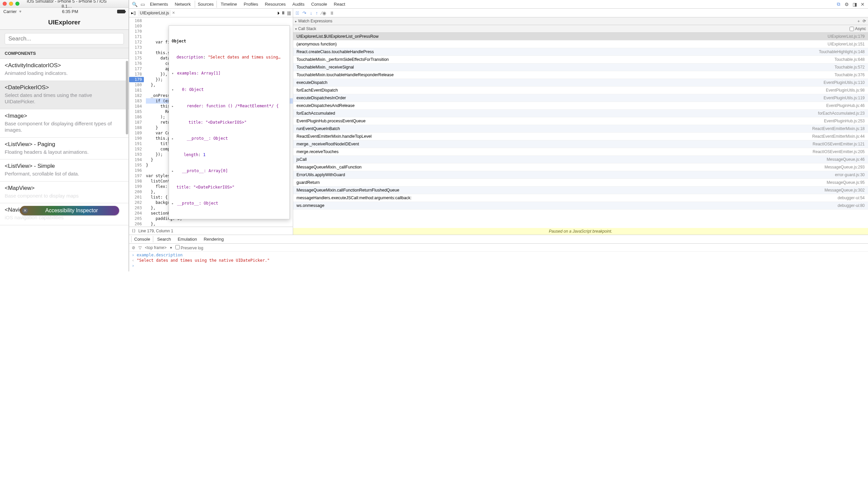  What do you see at coordinates (581, 90) in the screenshot?
I see `stack-frame: forEachEventDispatchEventPluginUtils.js:…` at bounding box center [581, 90].